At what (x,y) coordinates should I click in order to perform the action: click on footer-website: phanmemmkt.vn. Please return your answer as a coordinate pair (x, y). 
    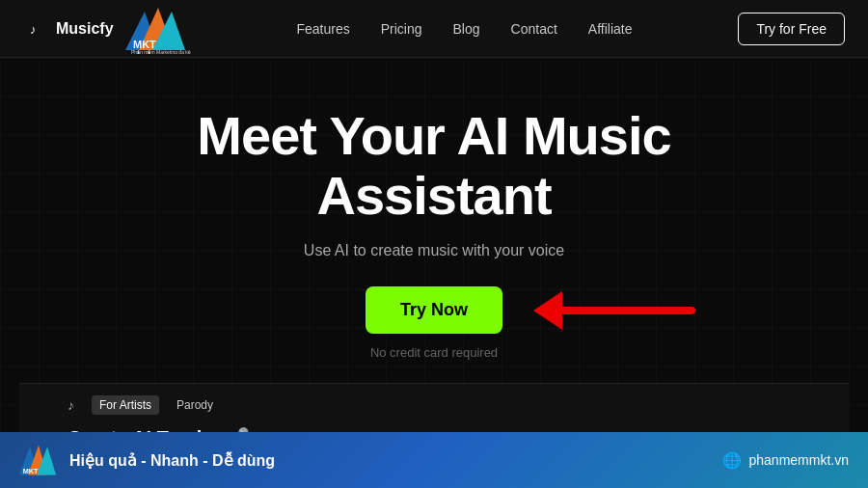
    Looking at the image, I should click on (799, 460).